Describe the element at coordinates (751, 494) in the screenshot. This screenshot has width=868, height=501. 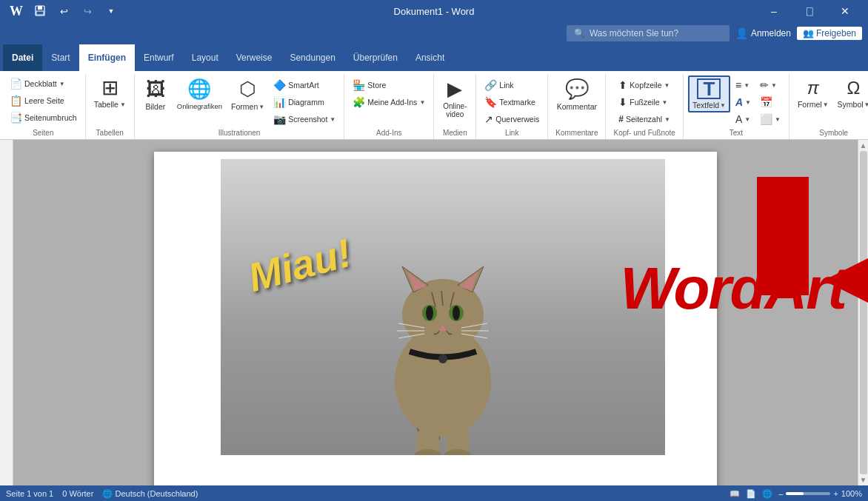
I see `view-mode-print: 📄` at that location.